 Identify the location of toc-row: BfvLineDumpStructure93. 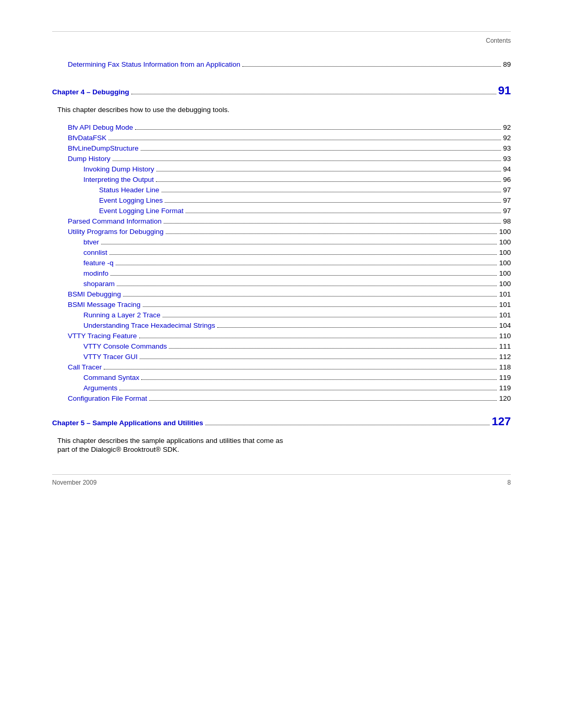
(282, 148).